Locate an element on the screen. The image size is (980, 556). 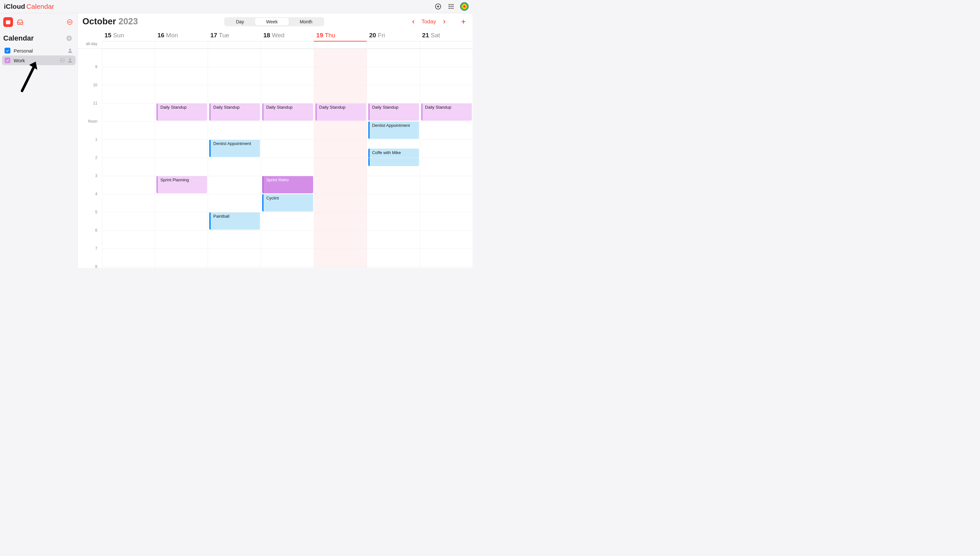
day-header: 15 Sun is located at coordinates (128, 35).